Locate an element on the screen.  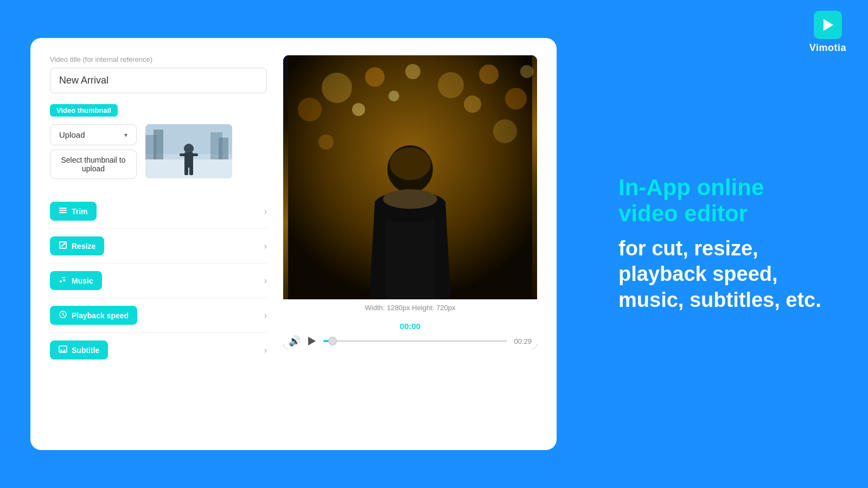
promo-headline: In-App online video editor is located at coordinates (722, 201).